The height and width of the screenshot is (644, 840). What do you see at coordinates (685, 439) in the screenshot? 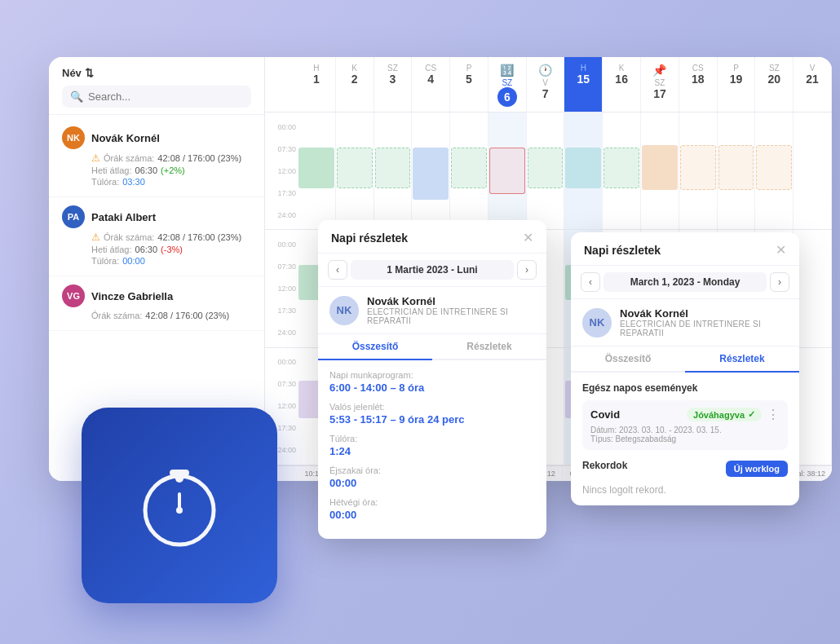
I see `dialog-en-body: Egész napos események Covid Jóváhagyva ✓…` at bounding box center [685, 439].